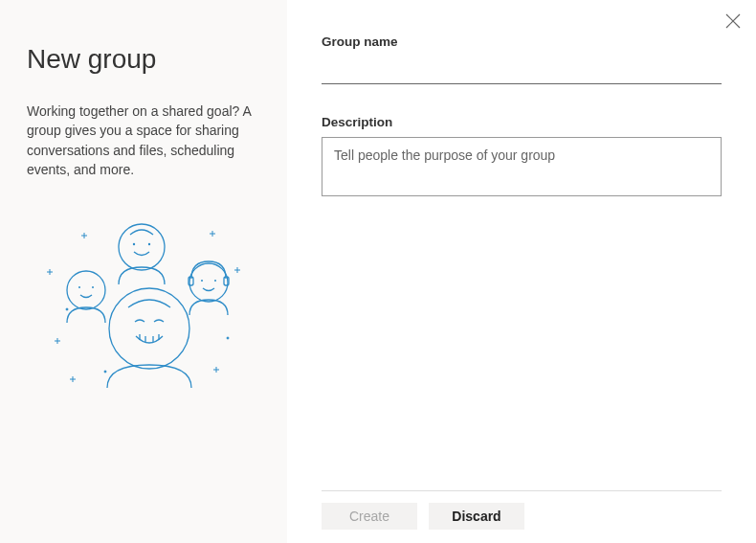 This screenshot has width=756, height=543. Describe the element at coordinates (144, 140) in the screenshot. I see `page-subtitle: Working together on a shared goal? A gro…` at that location.